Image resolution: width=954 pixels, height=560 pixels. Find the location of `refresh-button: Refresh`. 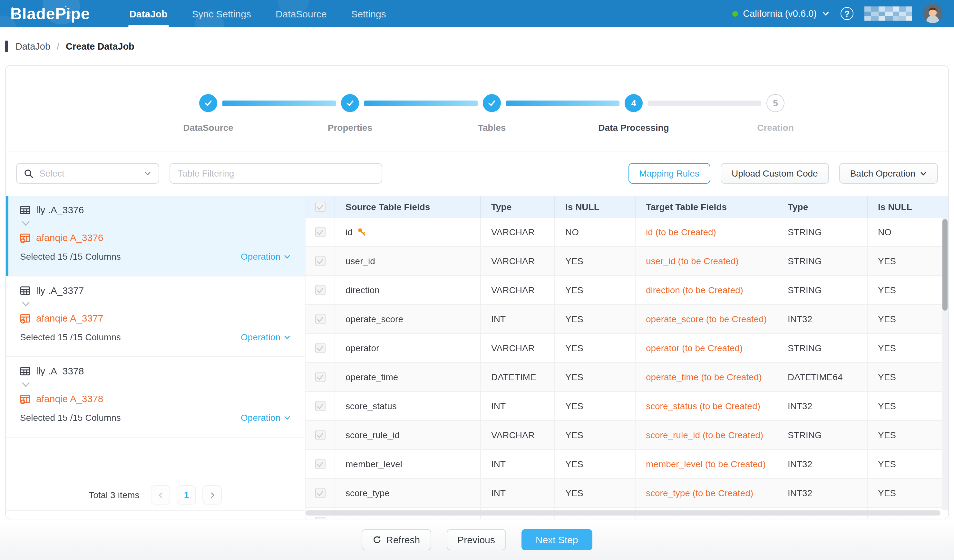

refresh-button: Refresh is located at coordinates (396, 540).